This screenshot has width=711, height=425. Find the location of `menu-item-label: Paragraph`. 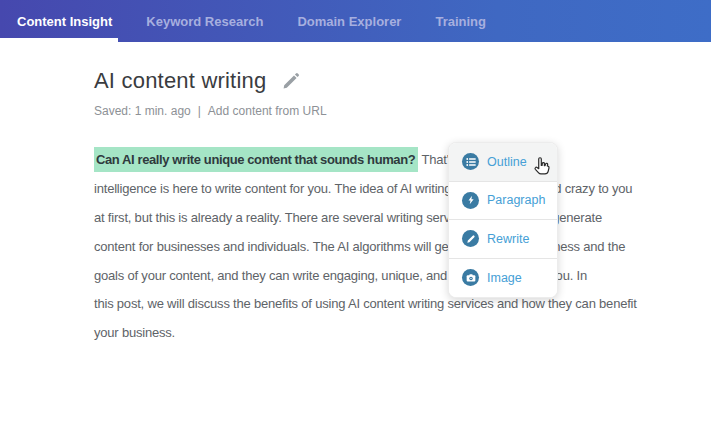

menu-item-label: Paragraph is located at coordinates (516, 200).